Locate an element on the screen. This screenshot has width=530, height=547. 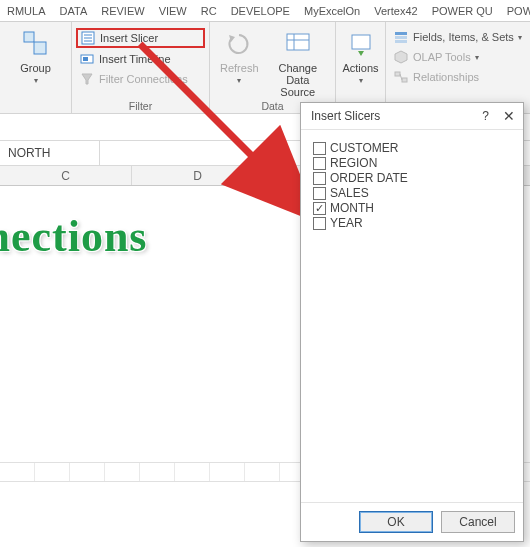
actions-button: Actions ▾ is located at coordinates (360, 54).